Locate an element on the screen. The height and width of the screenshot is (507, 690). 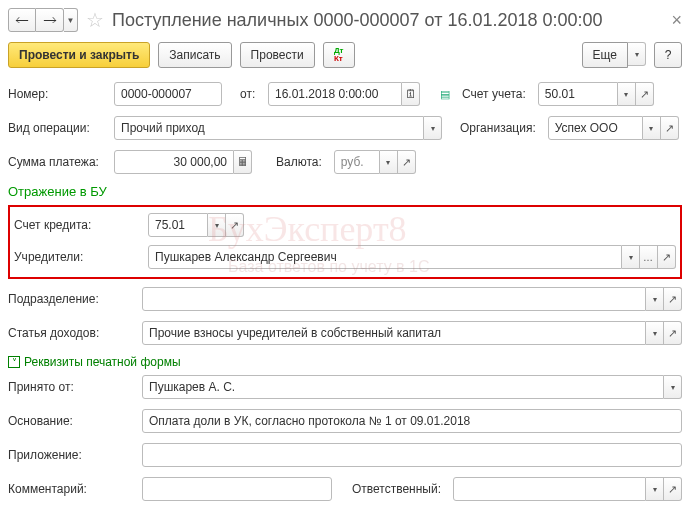
more-dropdown: ▾ is located at coordinates (637, 54).